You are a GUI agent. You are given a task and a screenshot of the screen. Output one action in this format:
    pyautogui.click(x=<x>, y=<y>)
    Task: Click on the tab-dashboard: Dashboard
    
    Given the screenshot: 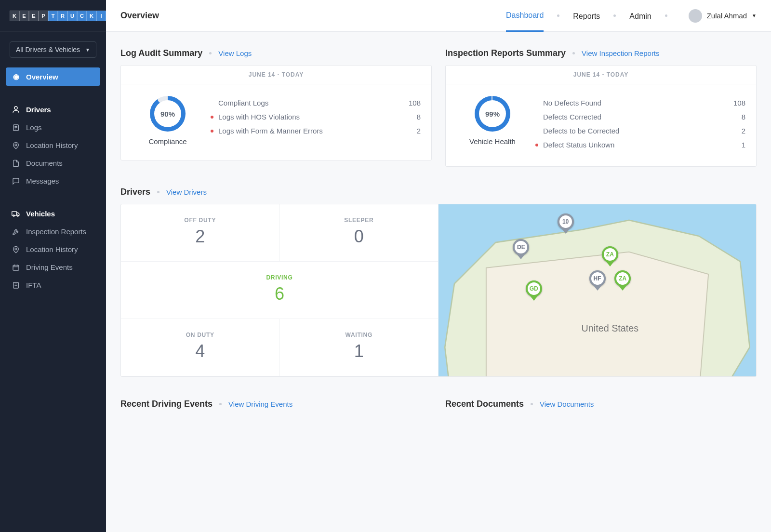 What is the action you would take?
    pyautogui.click(x=525, y=21)
    